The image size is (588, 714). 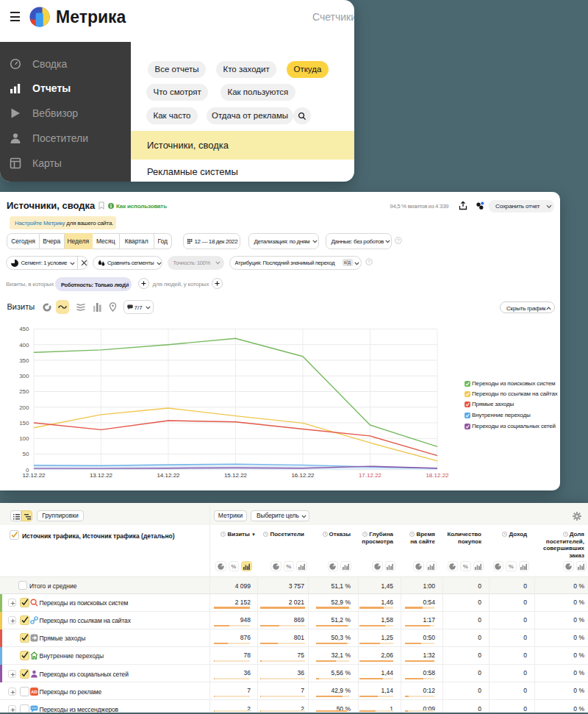 I want to click on svg-text: AD, so click(x=34, y=692).